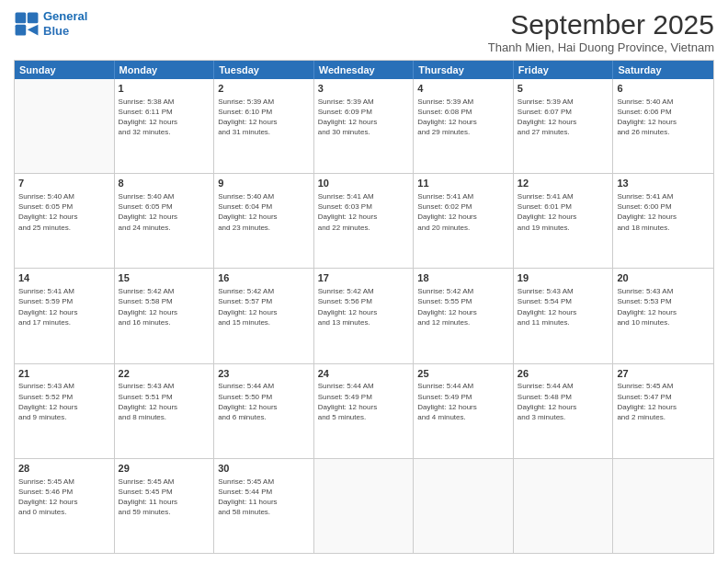 This screenshot has height=563, width=728. What do you see at coordinates (563, 184) in the screenshot?
I see `day-number: 12` at bounding box center [563, 184].